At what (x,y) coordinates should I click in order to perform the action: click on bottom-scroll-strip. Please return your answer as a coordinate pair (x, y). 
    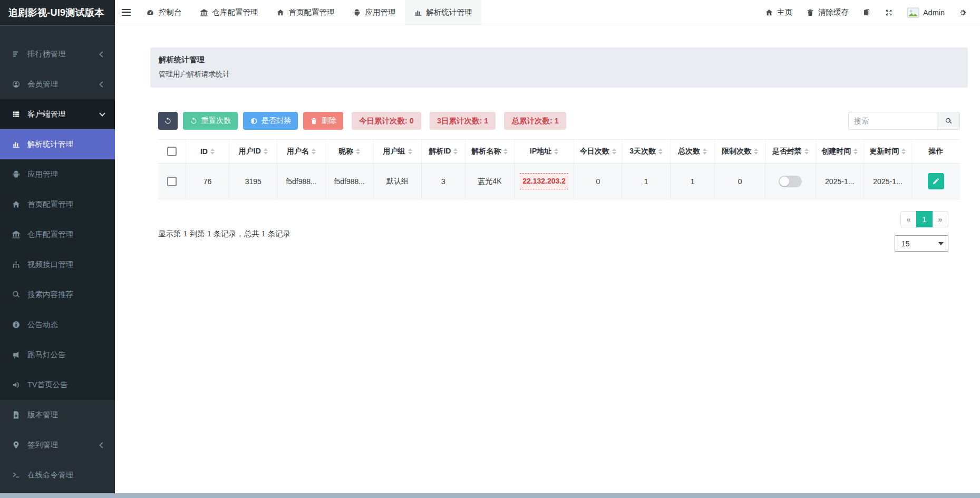
    Looking at the image, I should click on (490, 496).